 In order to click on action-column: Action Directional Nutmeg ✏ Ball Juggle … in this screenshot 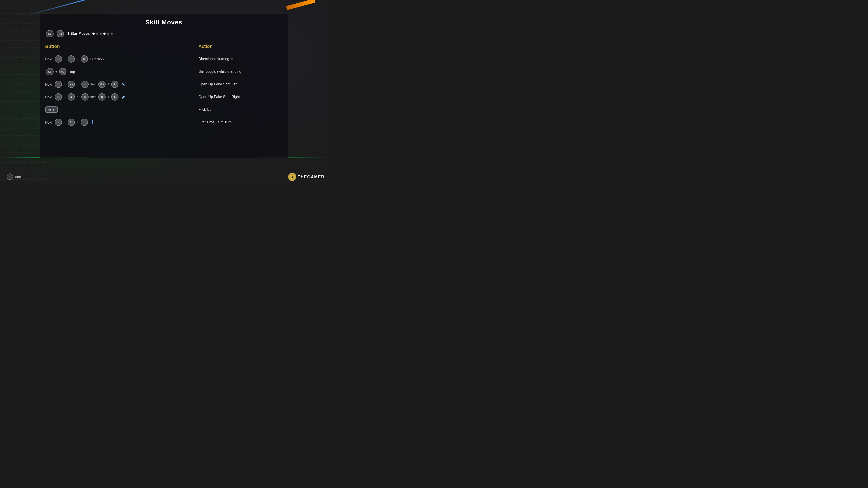, I will do `click(241, 101)`.